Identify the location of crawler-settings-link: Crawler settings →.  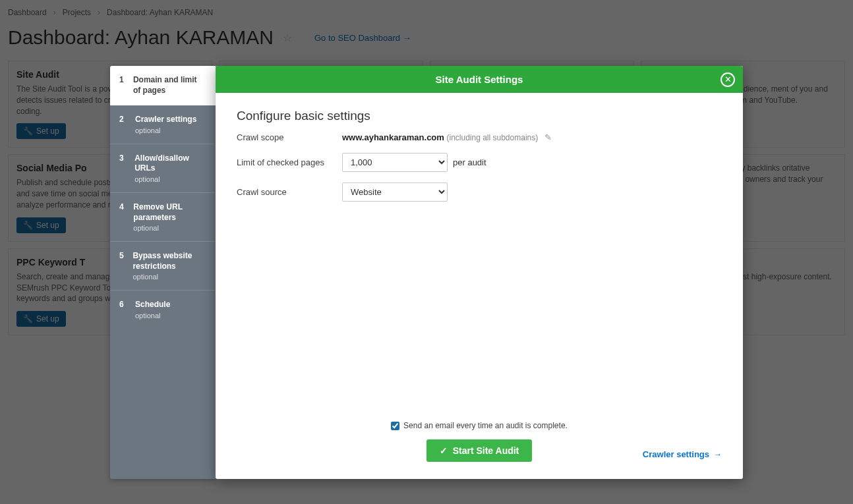
(682, 455).